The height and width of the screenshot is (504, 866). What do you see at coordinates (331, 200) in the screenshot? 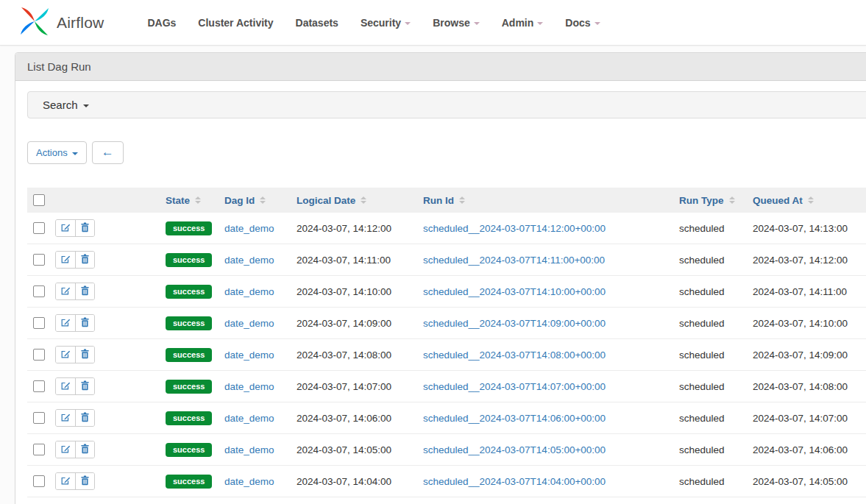
I see `column-header-logical-date: Logical Date` at bounding box center [331, 200].